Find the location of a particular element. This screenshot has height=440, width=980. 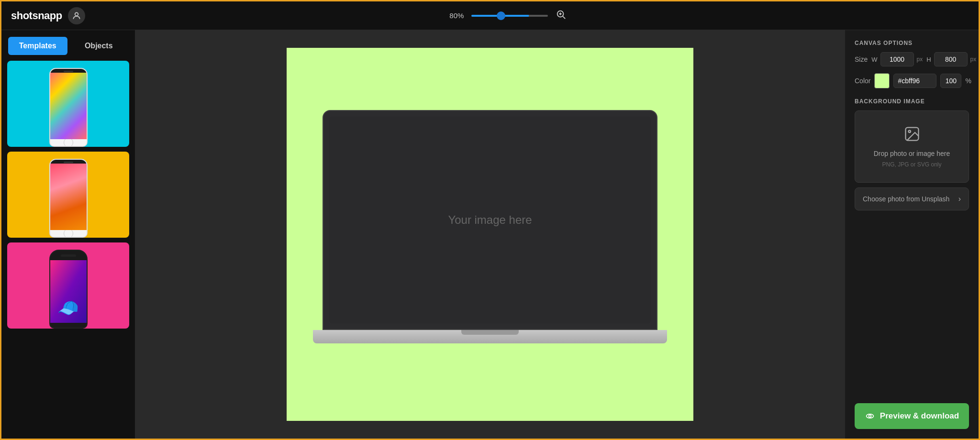

width-label: W is located at coordinates (874, 59).